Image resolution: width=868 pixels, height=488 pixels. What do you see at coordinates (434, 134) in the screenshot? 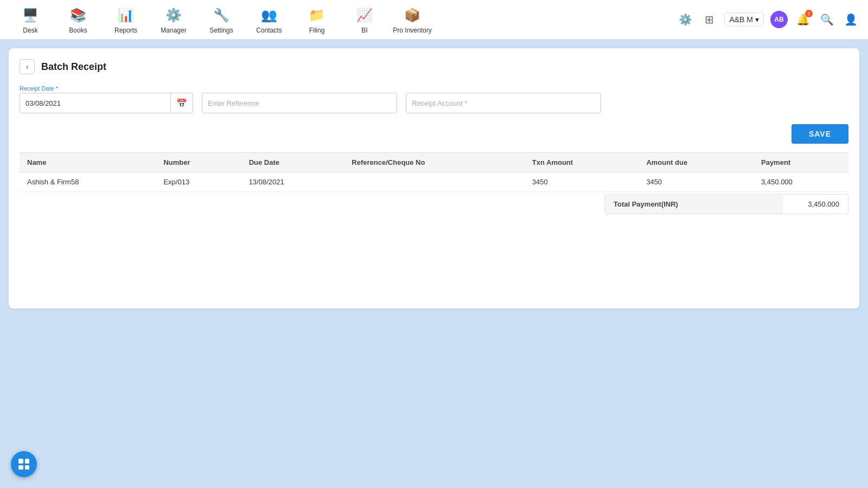
I see `save-button-row: SAVE` at bounding box center [434, 134].